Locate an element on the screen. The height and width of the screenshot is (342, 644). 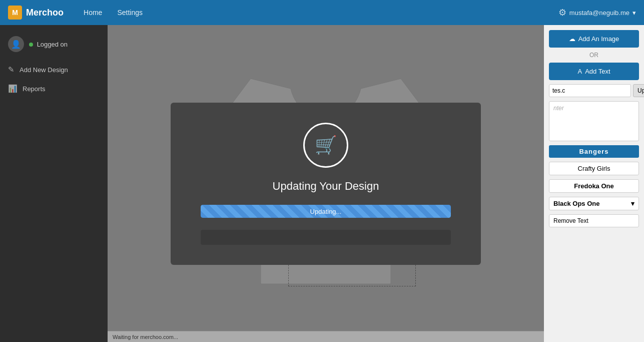
nav-logo: M Merchoo is located at coordinates (36, 13).